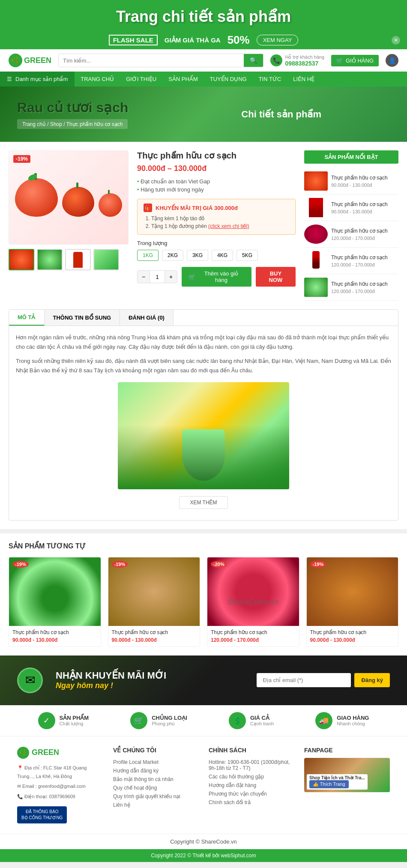  Describe the element at coordinates (141, 79) in the screenshot. I see `nav-about: GIỚI THIỆU` at that location.